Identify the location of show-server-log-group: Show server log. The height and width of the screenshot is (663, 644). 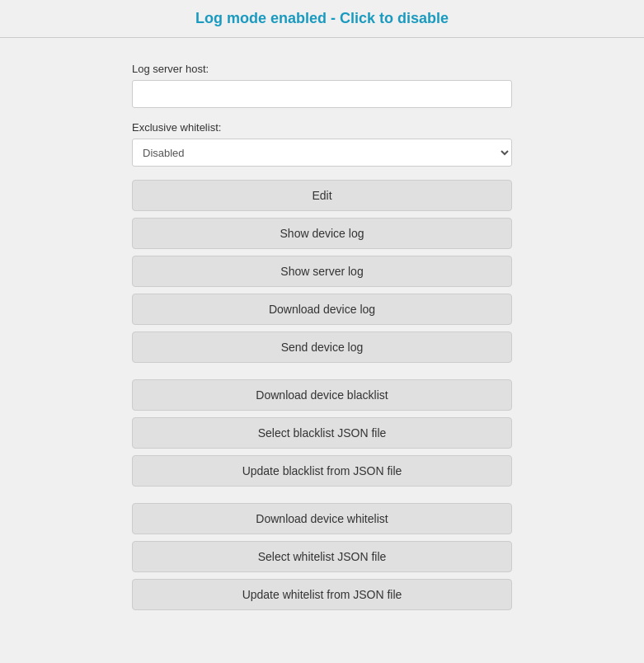
(322, 271).